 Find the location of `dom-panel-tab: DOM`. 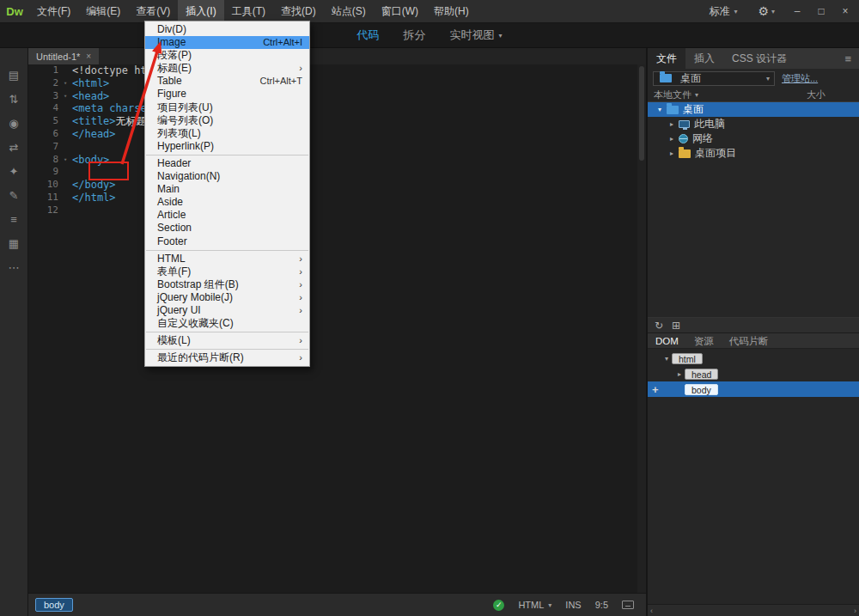

dom-panel-tab: DOM is located at coordinates (667, 341).